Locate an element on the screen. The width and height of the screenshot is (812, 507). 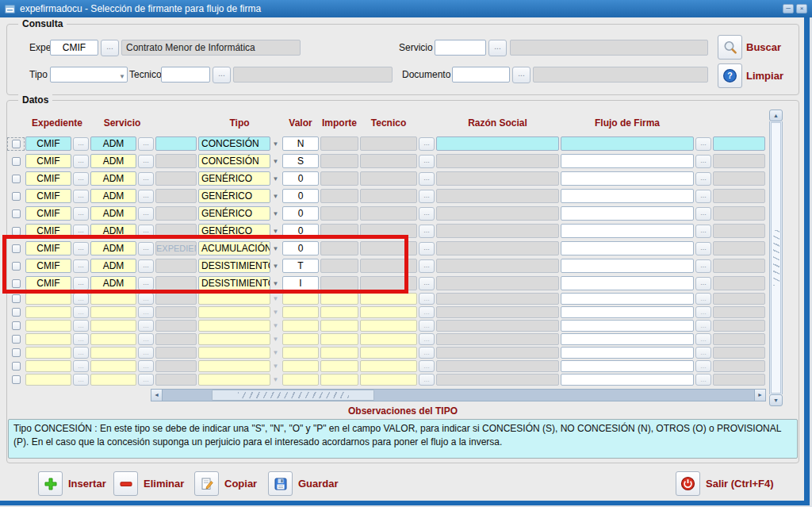
tipo-field: ACUMULACIÓN is located at coordinates (235, 248).